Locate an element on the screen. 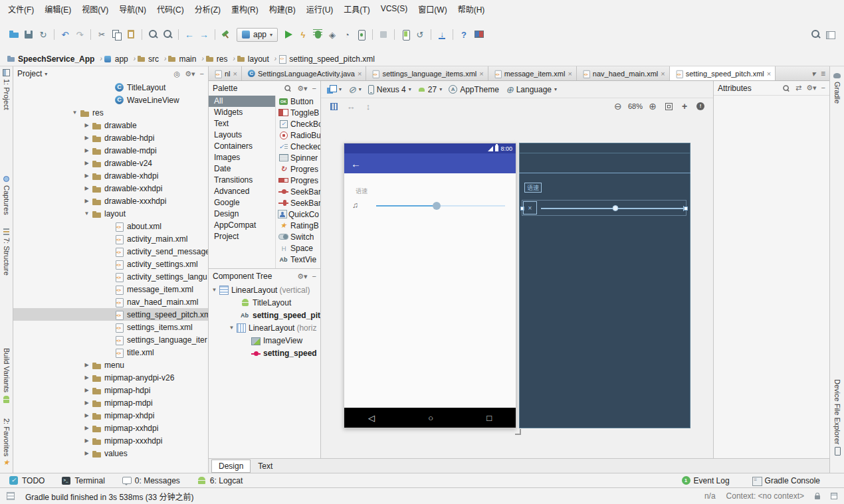  blueprint-speed-label: 语速 is located at coordinates (533, 187).